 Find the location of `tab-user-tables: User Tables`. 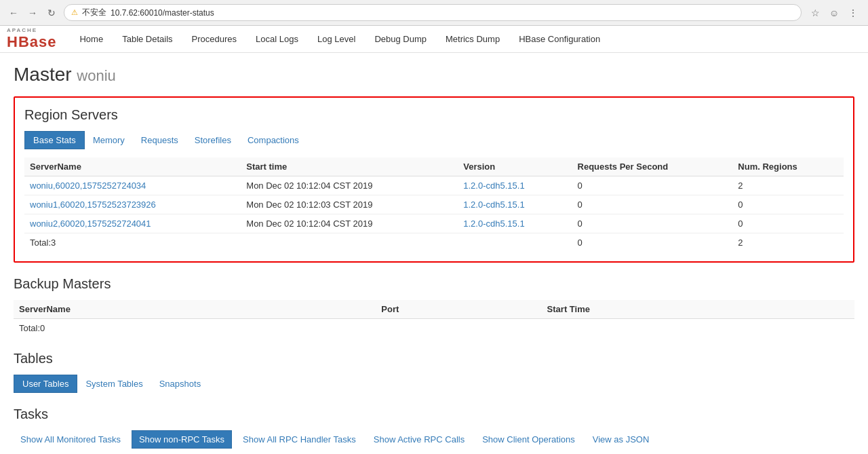

tab-user-tables: User Tables is located at coordinates (45, 384).